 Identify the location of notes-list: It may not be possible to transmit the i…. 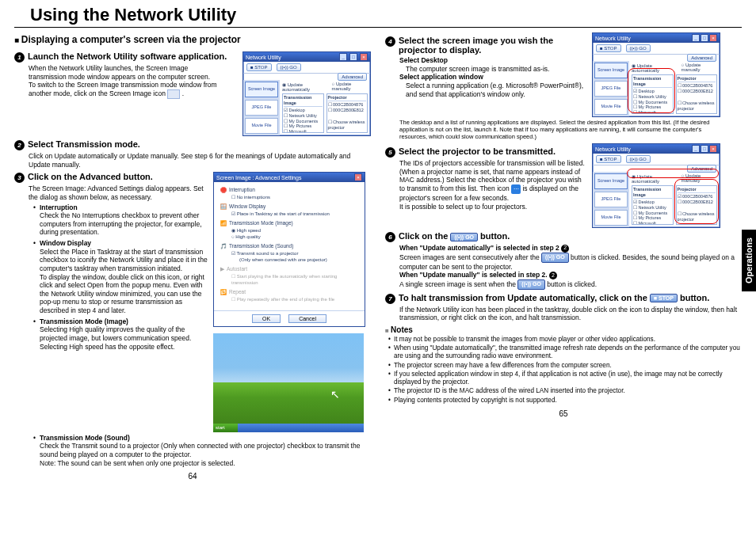
(565, 371).